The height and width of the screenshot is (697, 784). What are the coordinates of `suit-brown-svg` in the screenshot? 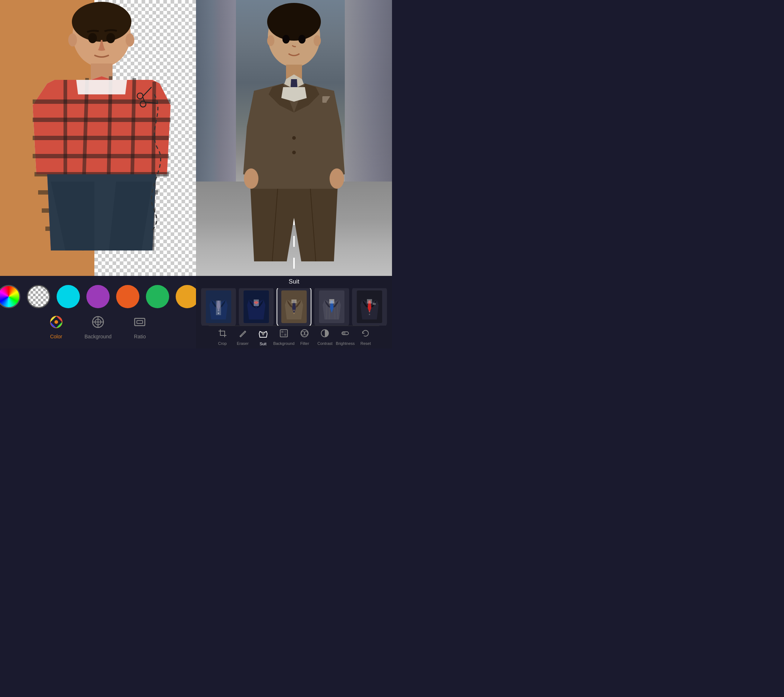 It's located at (294, 307).